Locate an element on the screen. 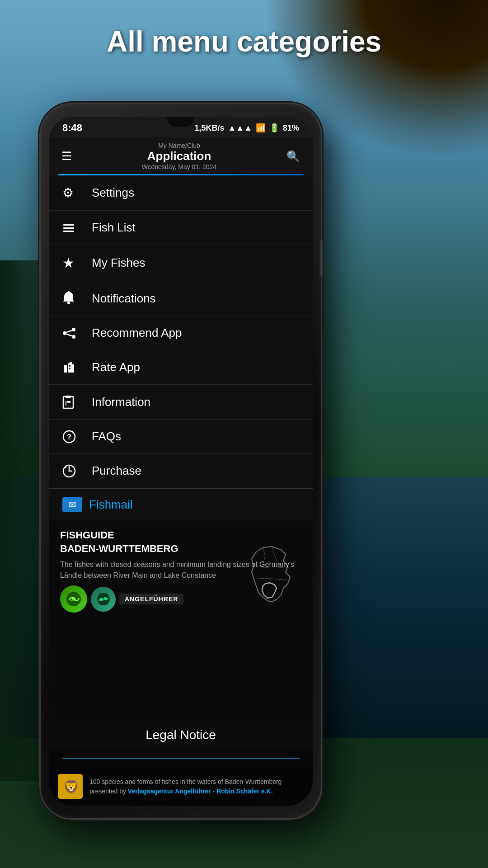 This screenshot has width=488, height=868. app-title: Application is located at coordinates (179, 156).